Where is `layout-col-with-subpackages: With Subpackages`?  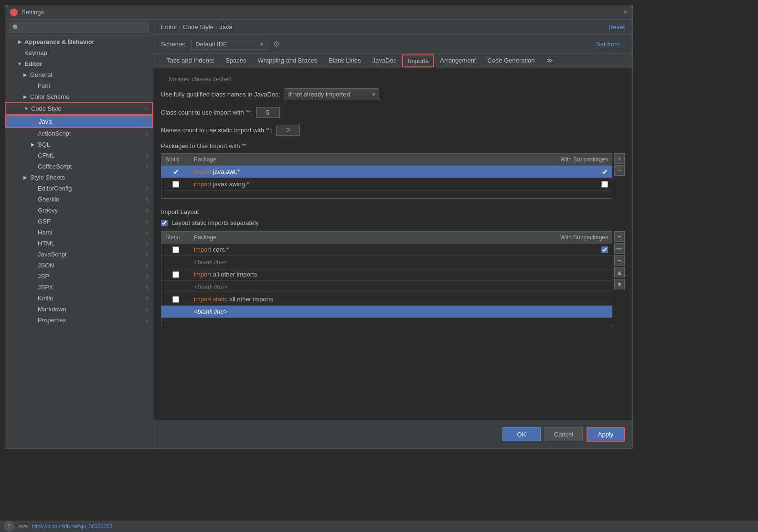 layout-col-with-subpackages: With Subpackages is located at coordinates (581, 238).